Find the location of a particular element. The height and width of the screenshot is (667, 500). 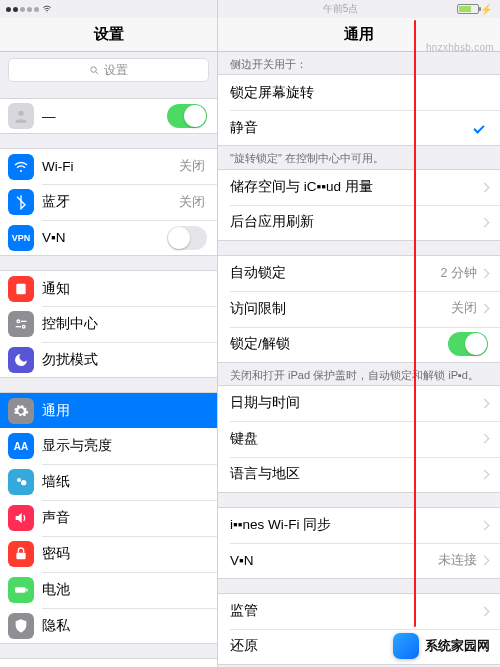

sidebar-item-label: 控制中心 is located at coordinates (124, 324).